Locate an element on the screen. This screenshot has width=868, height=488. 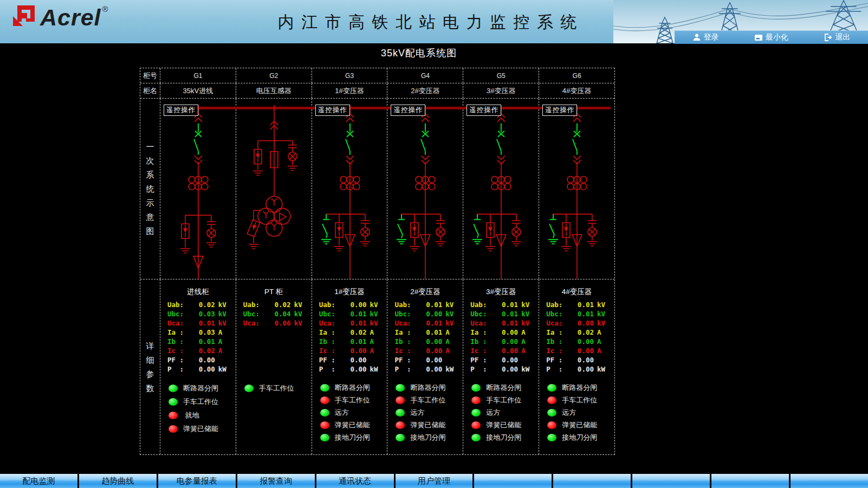
single-line-diagram-G4: 遥控操作 is located at coordinates (425, 188).